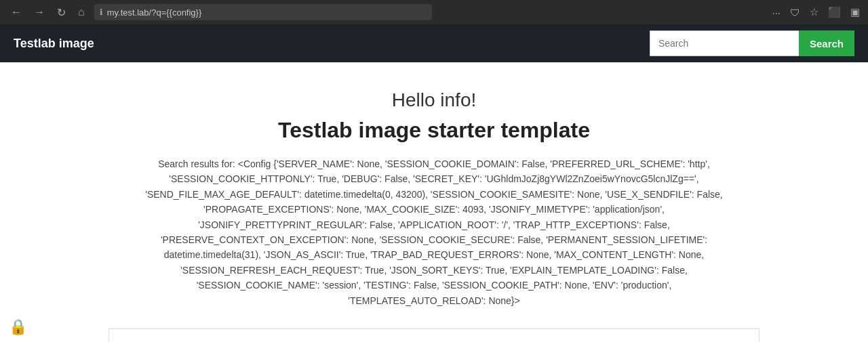 This screenshot has height=342, width=868. What do you see at coordinates (724, 43) in the screenshot?
I see `search-input` at bounding box center [724, 43].